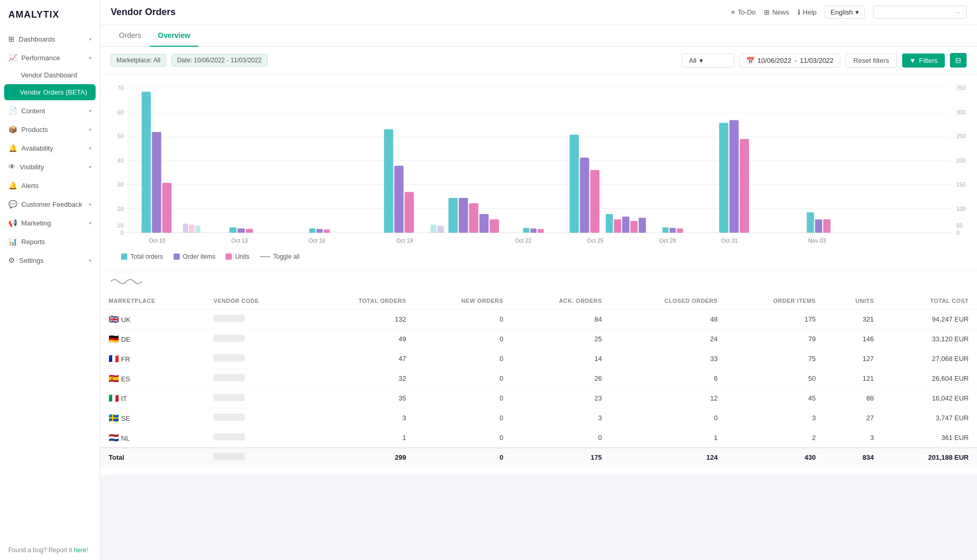  Describe the element at coordinates (730, 240) in the screenshot. I see `svg-text: Oct 31` at that location.